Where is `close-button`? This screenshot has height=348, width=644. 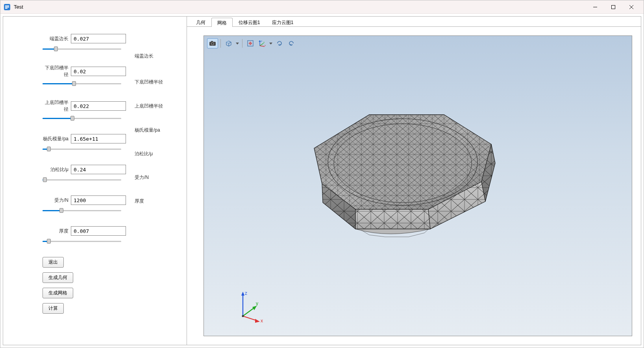
close-button is located at coordinates (631, 7).